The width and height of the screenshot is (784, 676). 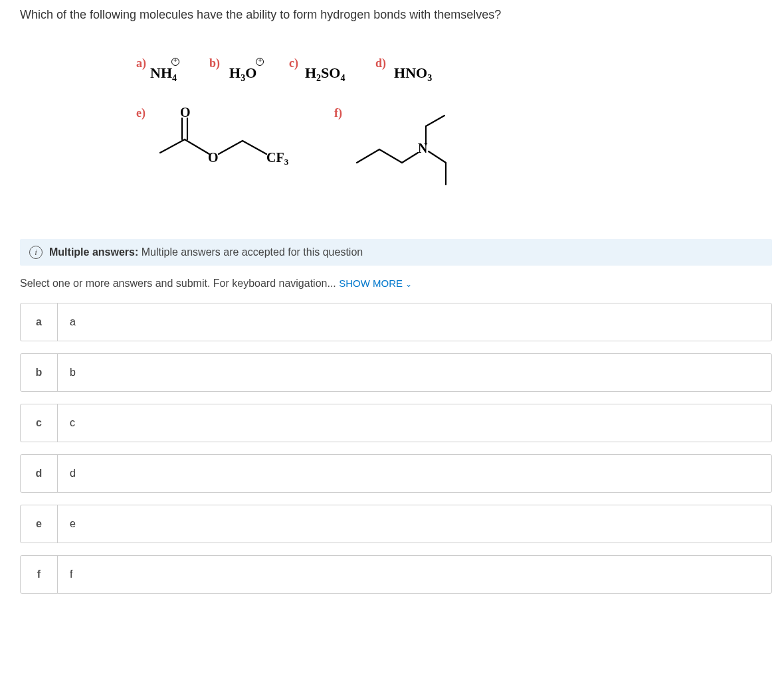 What do you see at coordinates (225, 143) in the screenshot?
I see `structure-e-icon: O O CF3` at bounding box center [225, 143].